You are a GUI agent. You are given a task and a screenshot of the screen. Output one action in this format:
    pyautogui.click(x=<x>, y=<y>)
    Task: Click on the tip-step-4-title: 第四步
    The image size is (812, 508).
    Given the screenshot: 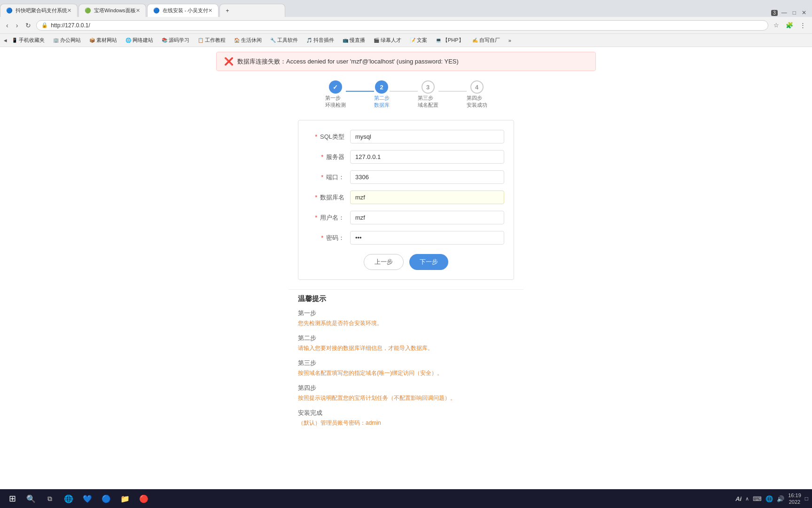 What is the action you would take?
    pyautogui.click(x=406, y=388)
    